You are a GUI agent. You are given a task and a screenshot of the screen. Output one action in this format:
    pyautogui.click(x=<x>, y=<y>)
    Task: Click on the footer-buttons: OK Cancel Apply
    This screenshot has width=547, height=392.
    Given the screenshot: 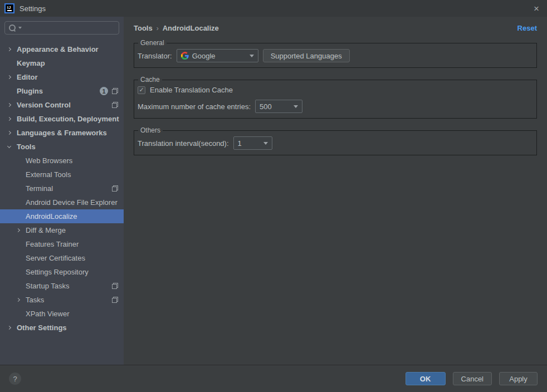 What is the action you would take?
    pyautogui.click(x=471, y=379)
    